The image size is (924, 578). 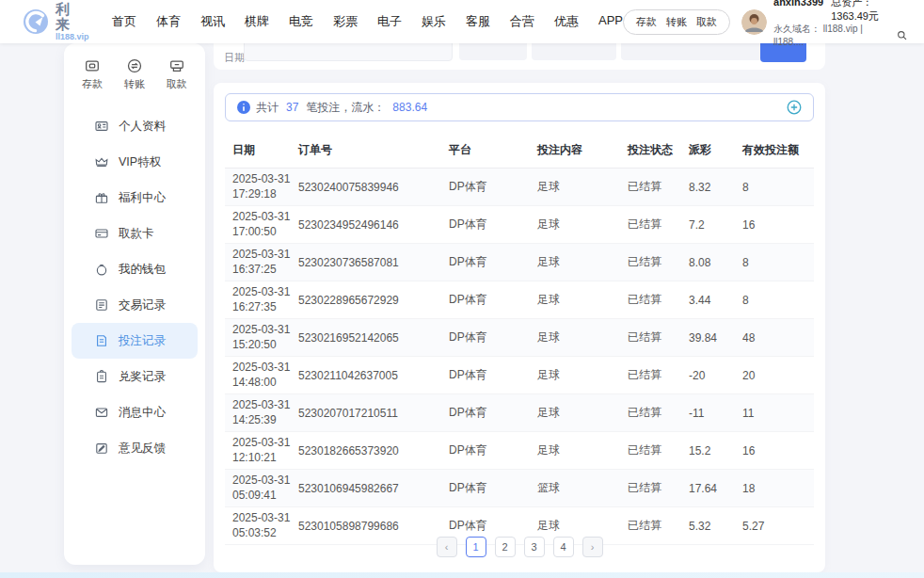 What do you see at coordinates (566, 22) in the screenshot?
I see `nav-item: 优惠` at bounding box center [566, 22].